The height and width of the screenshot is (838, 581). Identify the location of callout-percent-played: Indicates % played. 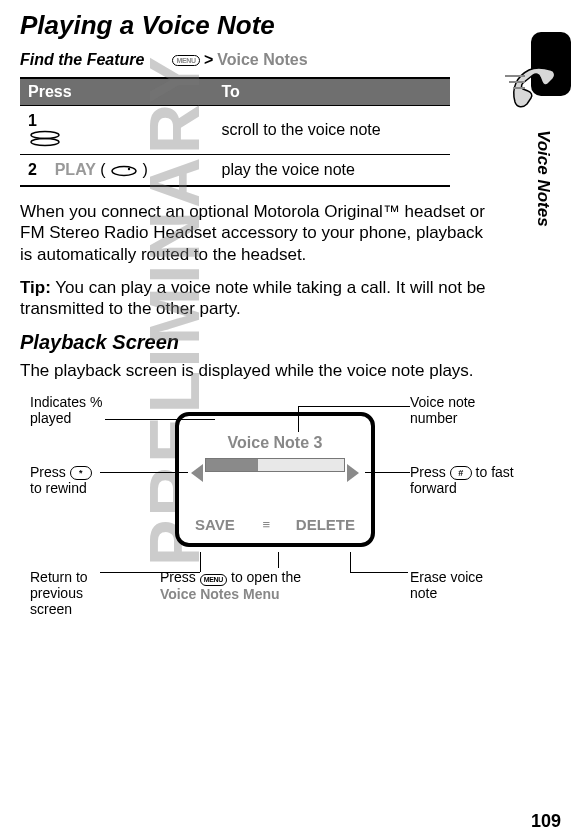
(75, 410).